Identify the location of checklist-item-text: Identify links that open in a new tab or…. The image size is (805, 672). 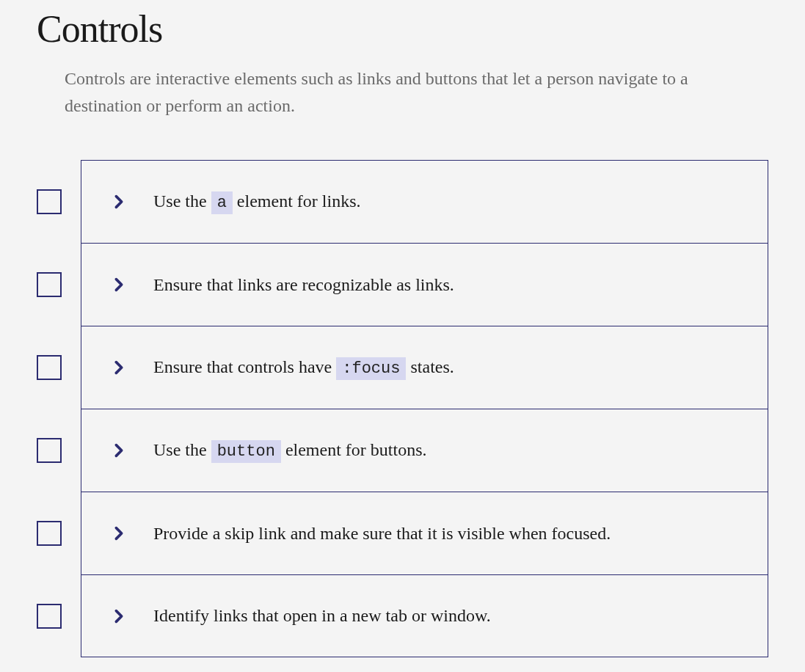
(322, 616).